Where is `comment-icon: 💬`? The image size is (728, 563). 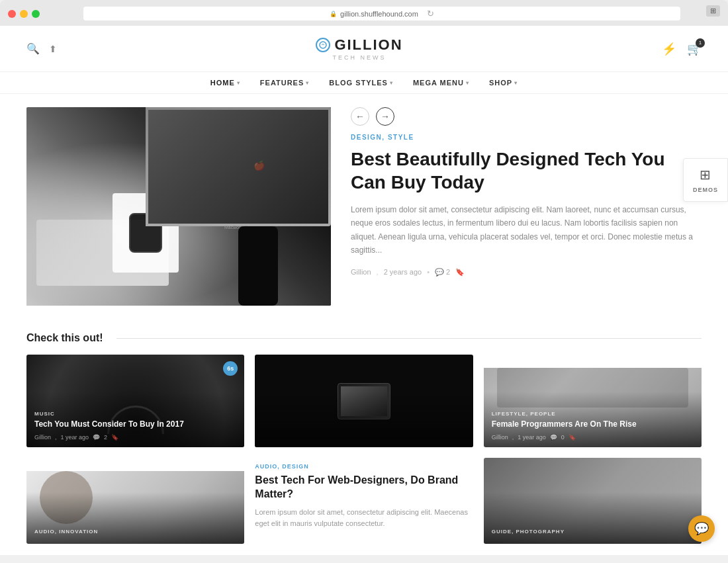
comment-icon: 💬 is located at coordinates (439, 273).